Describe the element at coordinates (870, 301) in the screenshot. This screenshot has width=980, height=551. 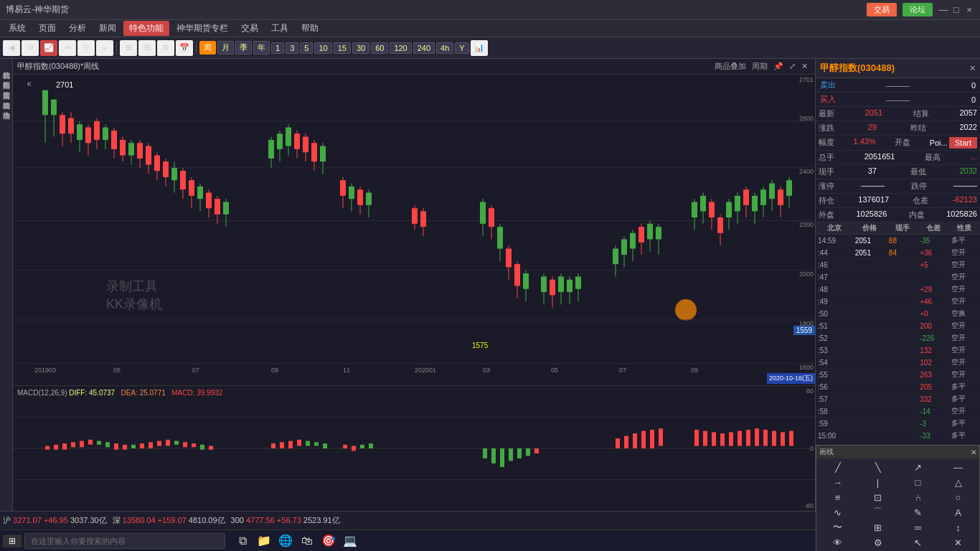
I see `trade-price` at that location.